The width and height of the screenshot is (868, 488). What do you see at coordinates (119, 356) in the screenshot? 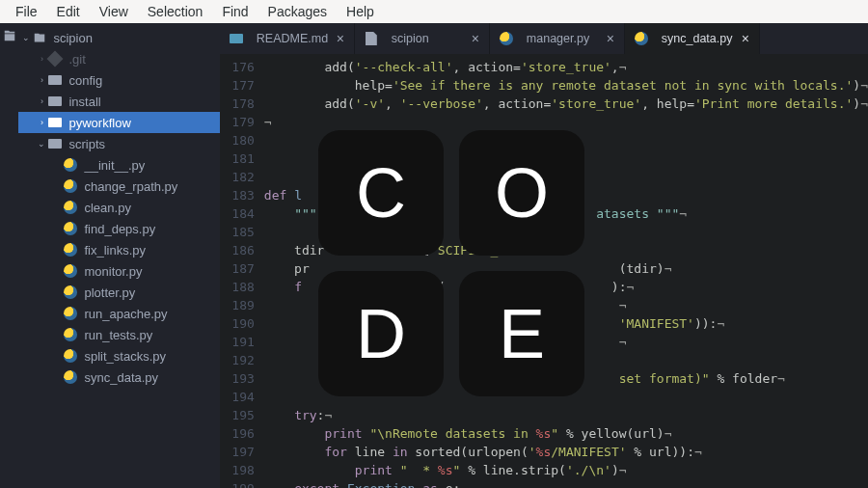
I see `tree-item: split_stacks.py` at bounding box center [119, 356].